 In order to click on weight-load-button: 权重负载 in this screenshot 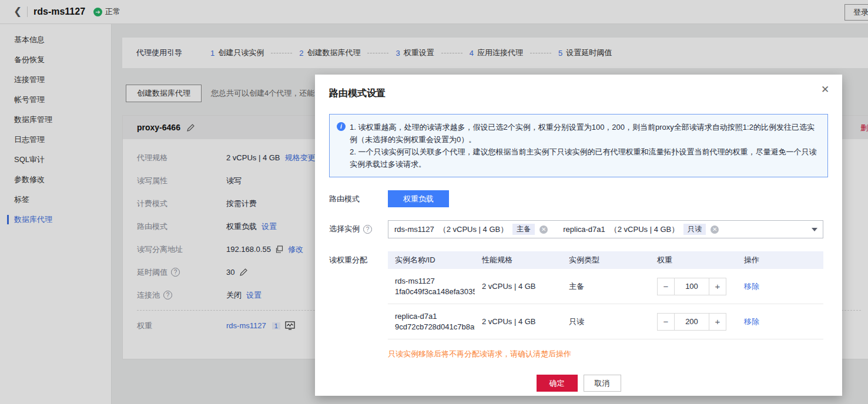, I will do `click(418, 198)`.